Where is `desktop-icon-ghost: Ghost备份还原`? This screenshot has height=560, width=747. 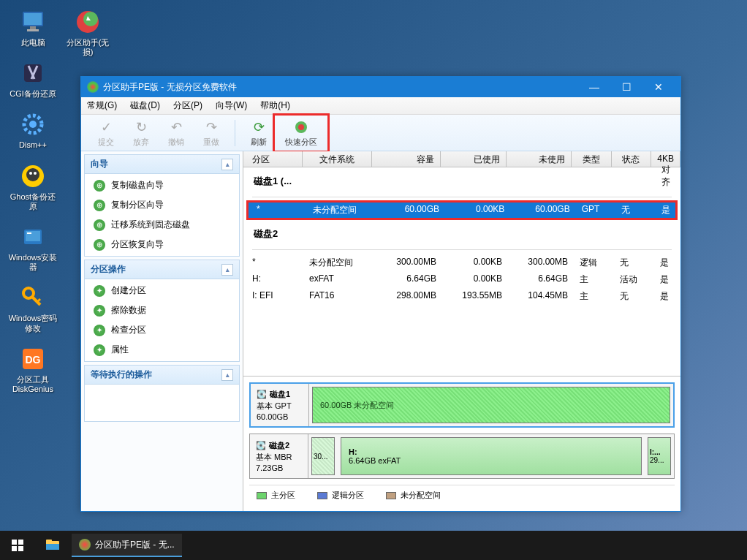
desktop-icon-ghost: Ghost备份还原 is located at coordinates (33, 186).